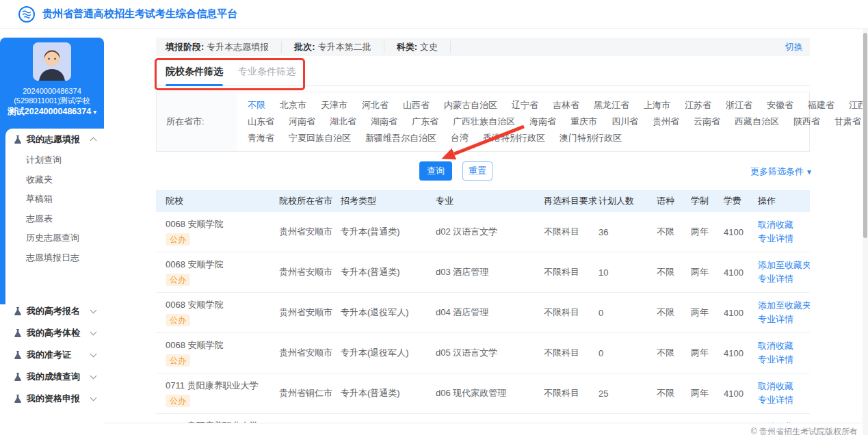  What do you see at coordinates (781, 172) in the screenshot?
I see `more-filters-link: 更多筛选条件▼` at bounding box center [781, 172].